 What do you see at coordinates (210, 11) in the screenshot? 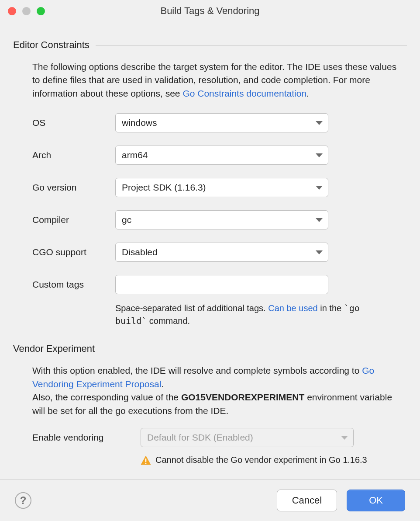
I see `window-title: Build Tags & Vendoring` at bounding box center [210, 11].